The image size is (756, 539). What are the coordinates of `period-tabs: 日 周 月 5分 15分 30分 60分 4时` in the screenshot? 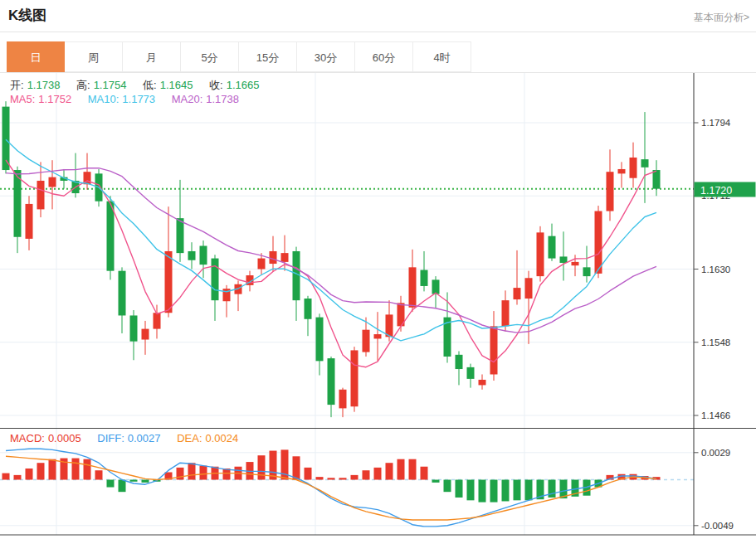 It's located at (239, 56).